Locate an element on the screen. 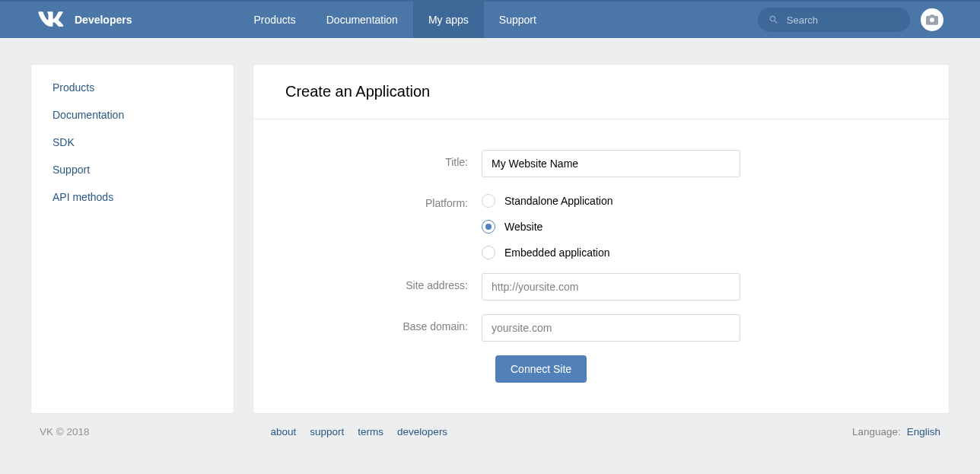 This screenshot has width=980, height=474. vk-logo-icon is located at coordinates (50, 20).